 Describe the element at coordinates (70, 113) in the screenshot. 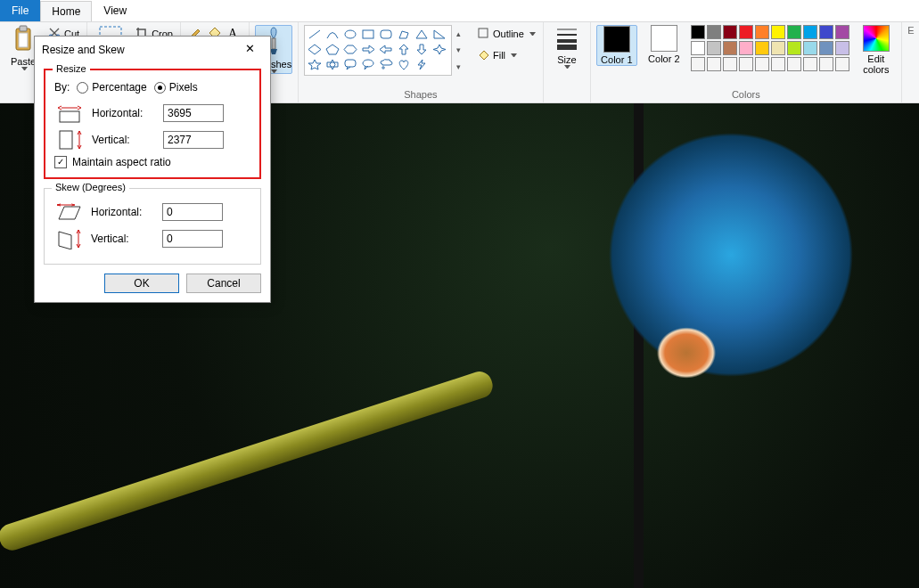

I see `resize-horizontal-icon` at that location.